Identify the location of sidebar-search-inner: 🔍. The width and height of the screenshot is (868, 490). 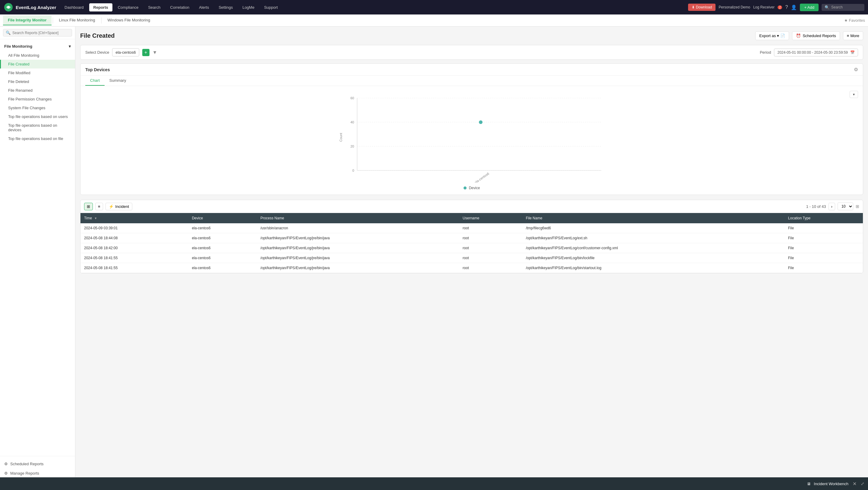
(38, 33).